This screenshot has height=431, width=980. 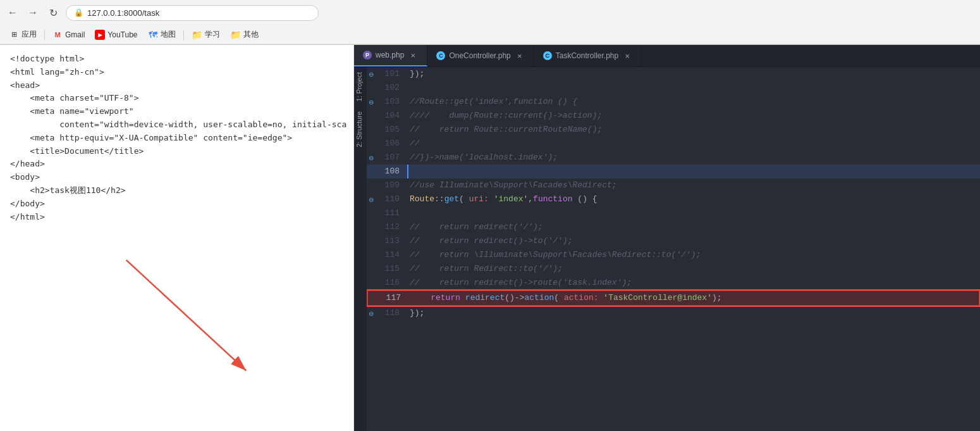 What do you see at coordinates (694, 185) in the screenshot?
I see `line-content: //use Illuminate\Support\Facades\Redirec…` at bounding box center [694, 185].